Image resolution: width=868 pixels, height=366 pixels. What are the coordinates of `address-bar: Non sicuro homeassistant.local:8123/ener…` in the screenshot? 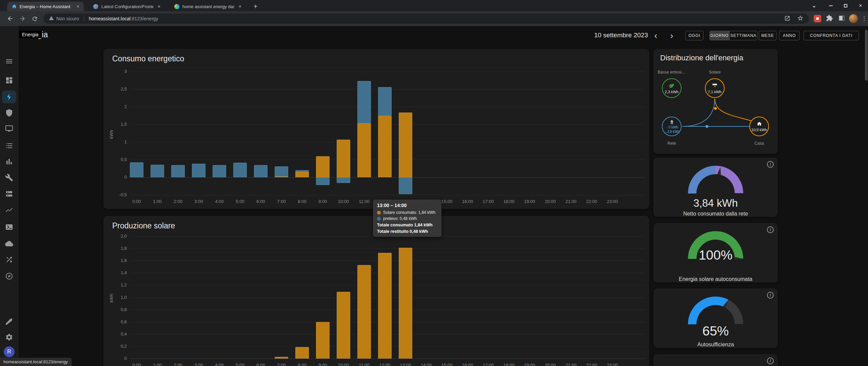 It's located at (426, 19).